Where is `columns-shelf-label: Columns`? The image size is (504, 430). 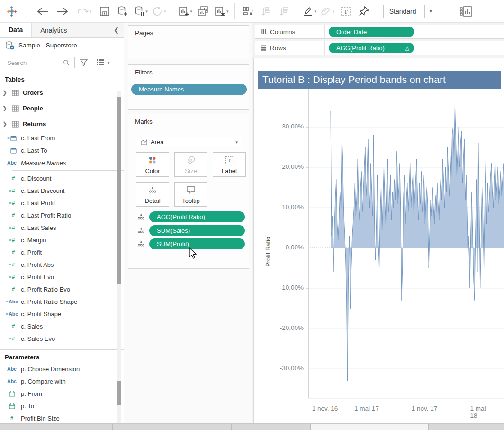
columns-shelf-label: Columns is located at coordinates (290, 32).